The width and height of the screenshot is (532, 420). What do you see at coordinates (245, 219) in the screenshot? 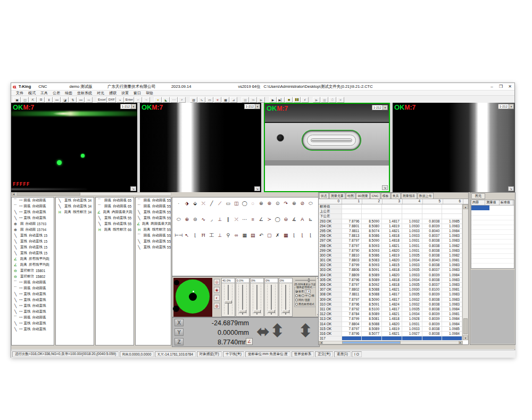
I see `tool-icon: ⋯` at bounding box center [245, 219].